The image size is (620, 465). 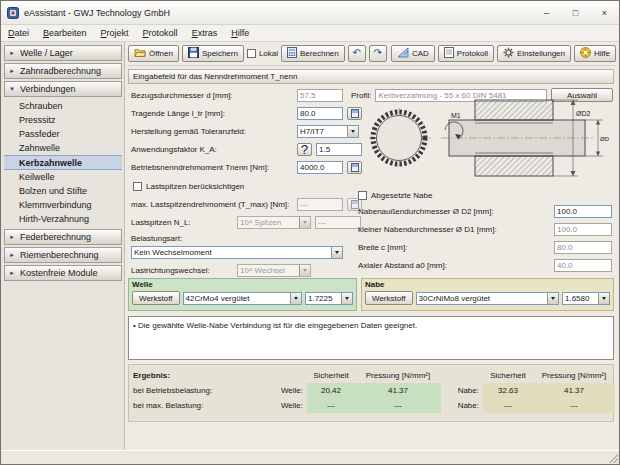 I want to click on hub-material-name: 30CrNiMo8 vergütet, so click(x=482, y=298).